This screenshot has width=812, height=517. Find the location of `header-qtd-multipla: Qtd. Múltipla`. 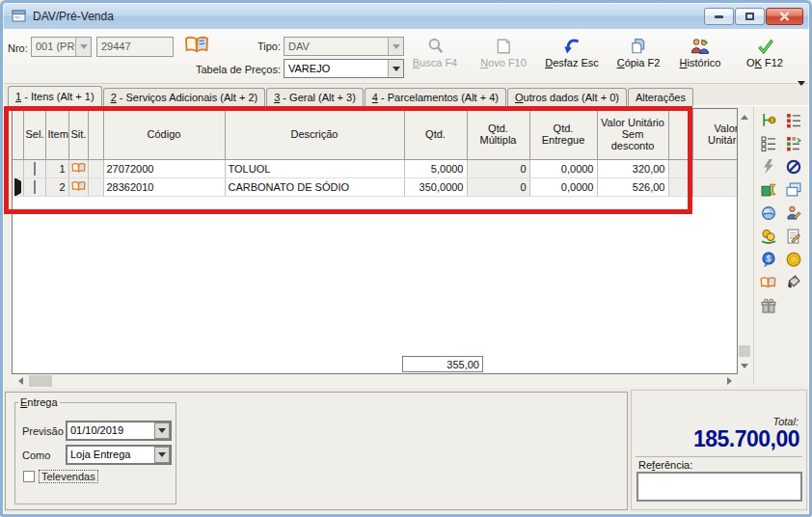

header-qtd-multipla: Qtd. Múltipla is located at coordinates (498, 134).